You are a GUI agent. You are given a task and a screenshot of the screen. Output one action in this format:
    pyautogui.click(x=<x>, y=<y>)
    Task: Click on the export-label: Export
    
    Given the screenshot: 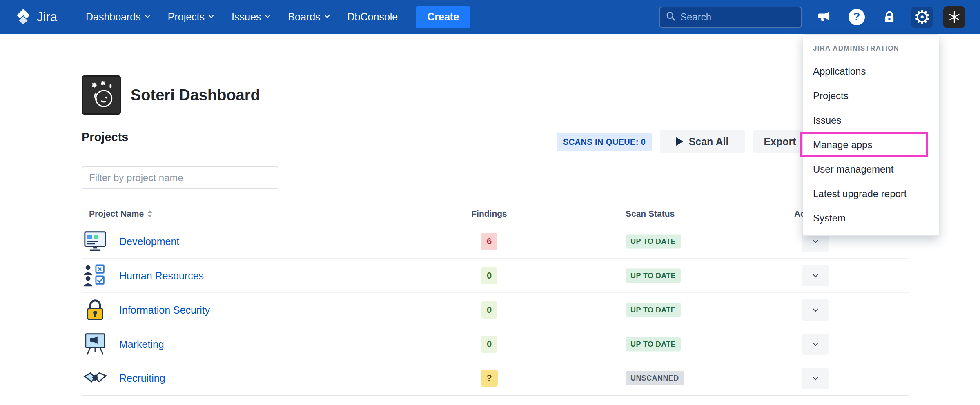 What is the action you would take?
    pyautogui.click(x=780, y=142)
    